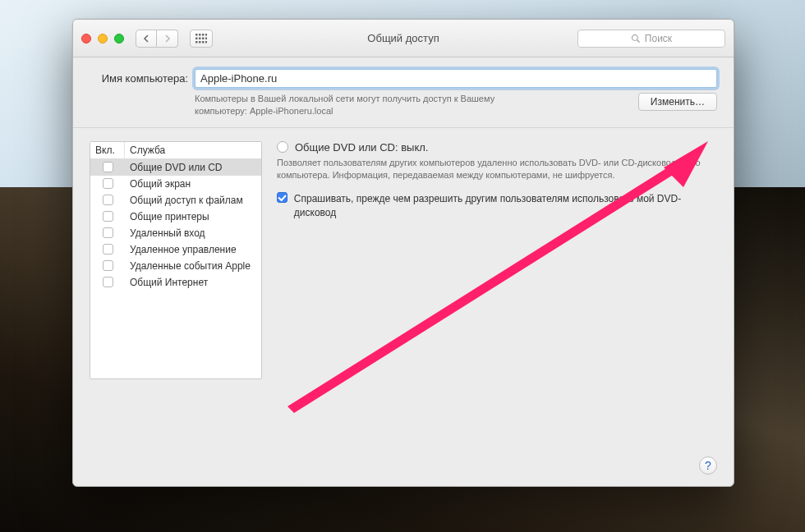 This screenshot has height=532, width=805. Describe the element at coordinates (103, 39) in the screenshot. I see `minimize-window-button` at that location.